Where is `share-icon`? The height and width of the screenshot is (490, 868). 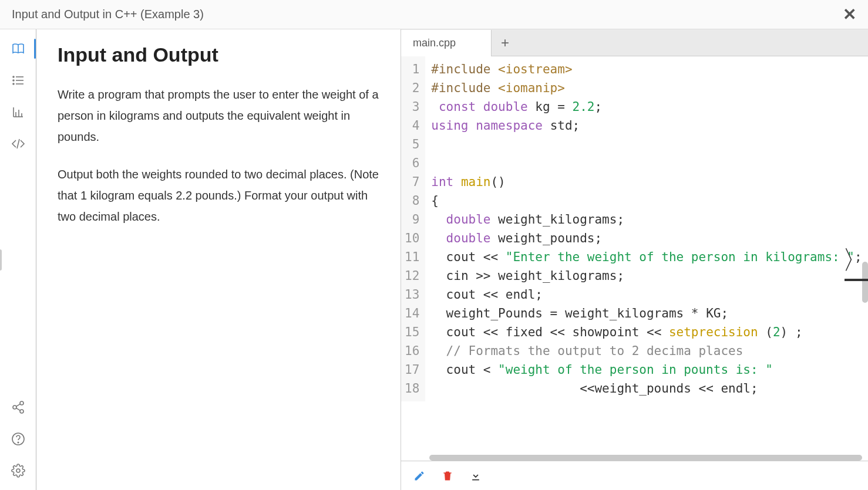
share-icon is located at coordinates (18, 407).